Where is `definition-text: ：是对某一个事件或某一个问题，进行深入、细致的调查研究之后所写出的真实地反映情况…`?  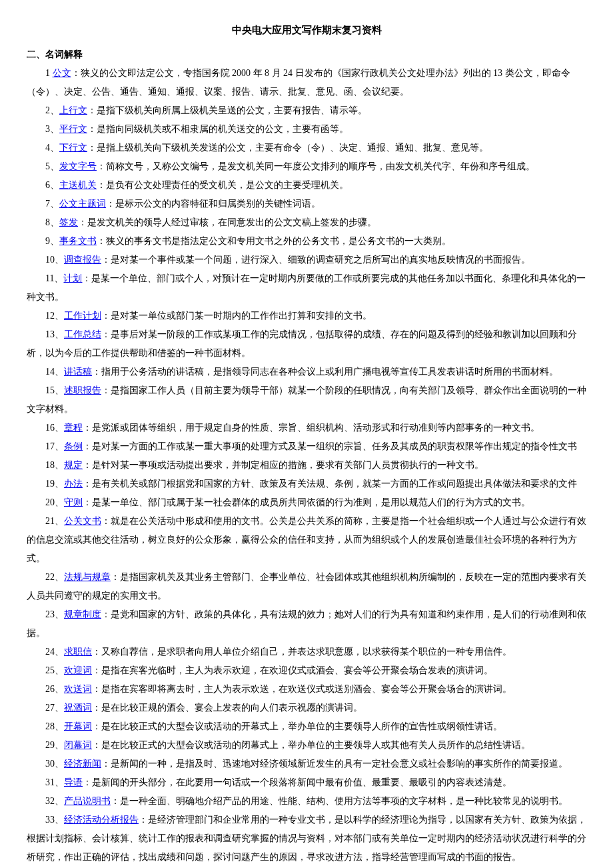
definition-text: ：是对某一个事件或某一个问题，进行深入、细致的调查研究之后所写出的真实地反映情况… is located at coordinates (316, 260).